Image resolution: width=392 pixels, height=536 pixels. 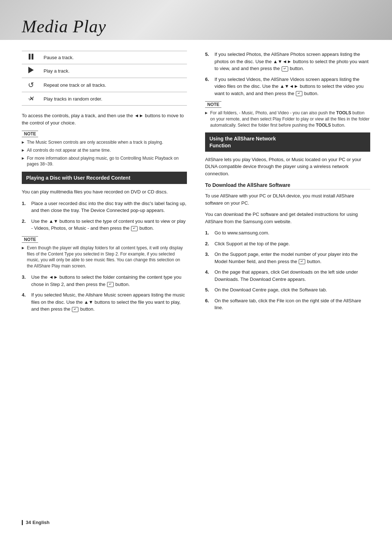 What do you see at coordinates (105, 281) in the screenshot?
I see `list-item: 3. Use the ◄► buttons to select the fold…` at bounding box center [105, 281].